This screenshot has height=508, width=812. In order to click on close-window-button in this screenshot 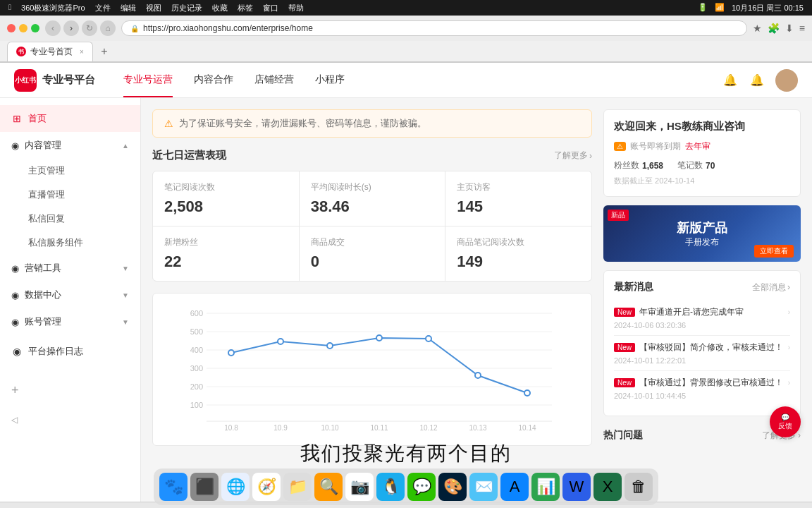, I will do `click(11, 28)`.